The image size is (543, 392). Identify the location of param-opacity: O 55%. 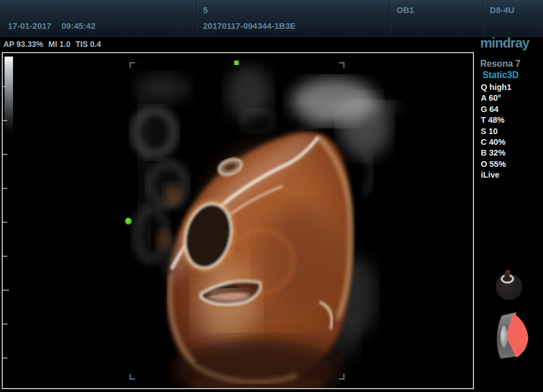
(496, 164).